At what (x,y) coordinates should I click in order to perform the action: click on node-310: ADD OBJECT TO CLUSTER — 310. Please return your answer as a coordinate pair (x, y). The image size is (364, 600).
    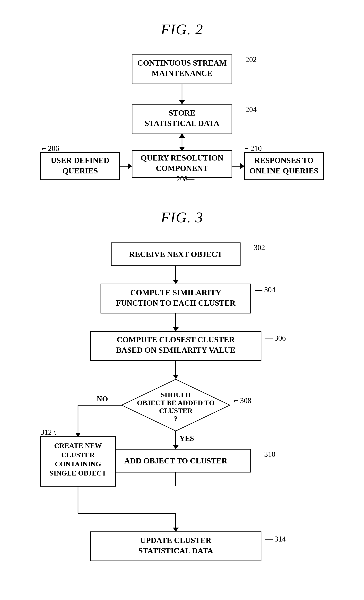
    Looking at the image, I should click on (188, 461).